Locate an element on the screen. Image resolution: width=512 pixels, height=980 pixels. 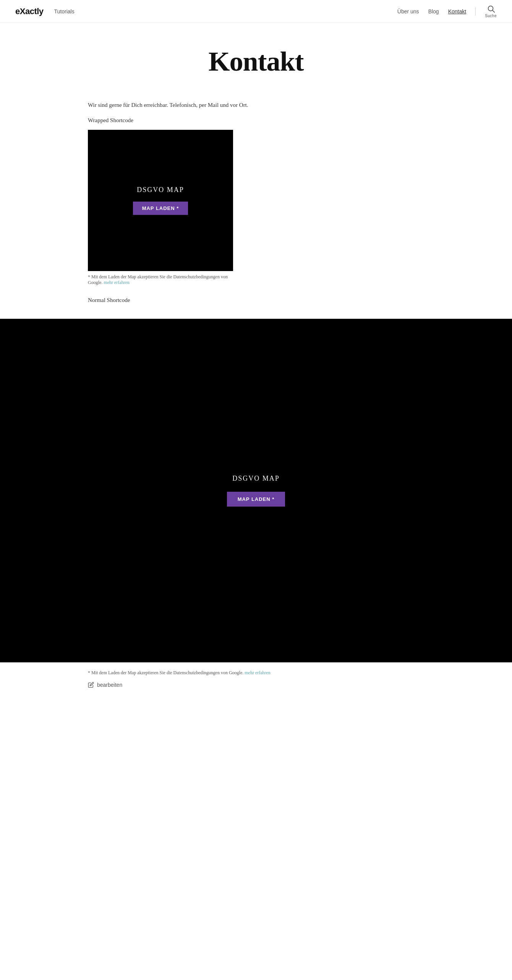
wrapped-map-container: DSGVO MAP MAP LADEN * is located at coordinates (160, 200).